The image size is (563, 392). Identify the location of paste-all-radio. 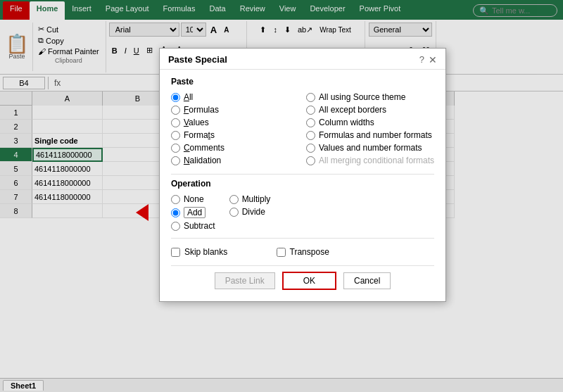
(176, 97).